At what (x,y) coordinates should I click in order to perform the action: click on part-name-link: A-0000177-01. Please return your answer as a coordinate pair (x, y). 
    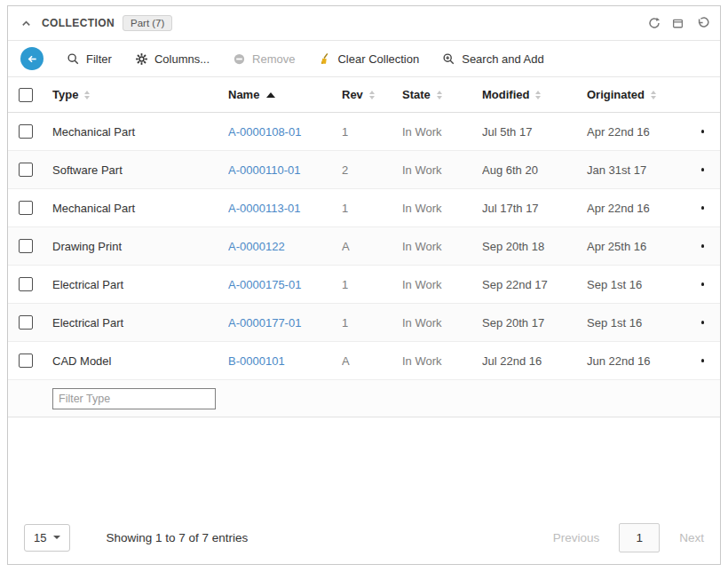
    Looking at the image, I should click on (265, 323).